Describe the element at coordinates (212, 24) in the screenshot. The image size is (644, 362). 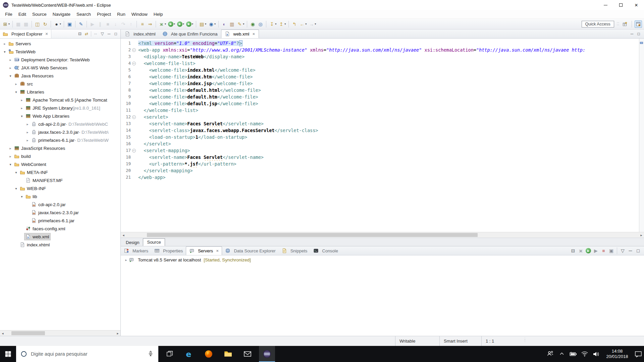
I see `web-service-button: ◉▾` at that location.